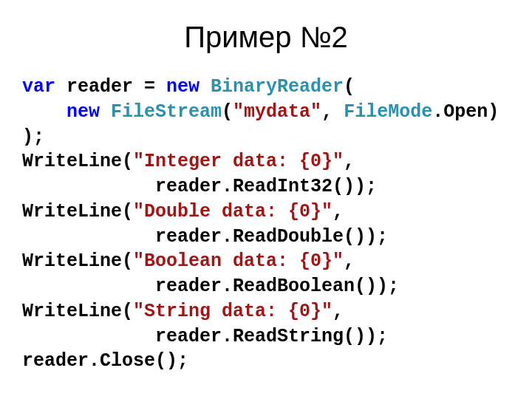 This screenshot has height=399, width=532. Describe the element at coordinates (388, 112) in the screenshot. I see `enum-filemode: FileMode` at that location.